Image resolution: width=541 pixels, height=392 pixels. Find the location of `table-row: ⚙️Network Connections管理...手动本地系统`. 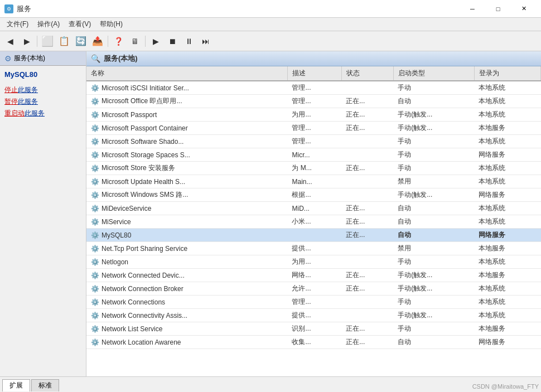

table-row: ⚙️Network Connections管理...手动本地系统 is located at coordinates (313, 302).